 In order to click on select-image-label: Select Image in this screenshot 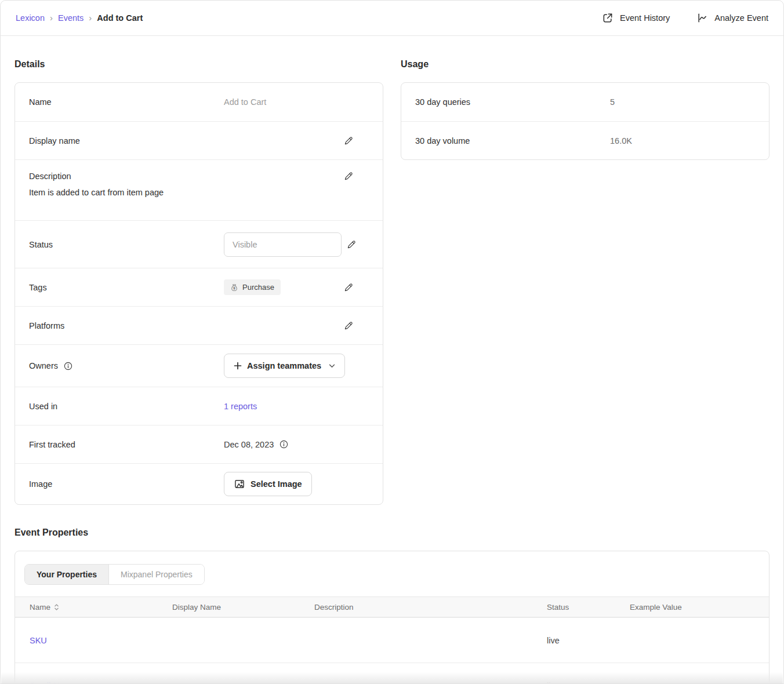, I will do `click(276, 484)`.